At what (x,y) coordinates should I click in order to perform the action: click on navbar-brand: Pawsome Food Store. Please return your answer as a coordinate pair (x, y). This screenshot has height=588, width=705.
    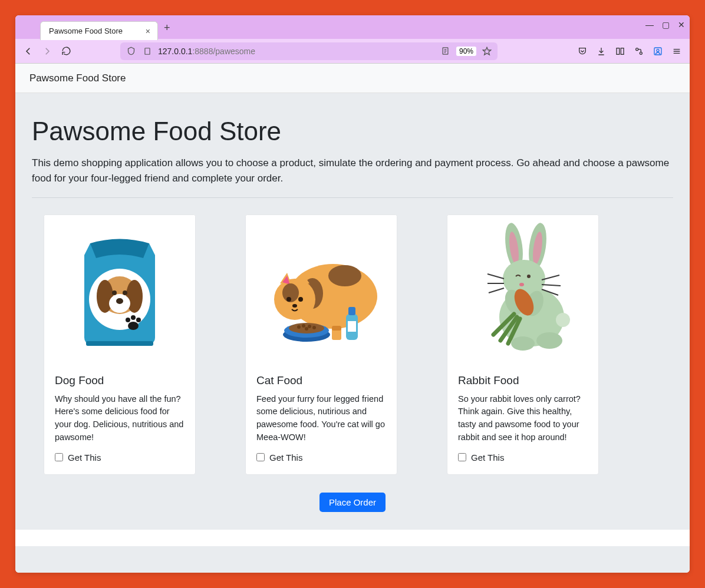
    Looking at the image, I should click on (78, 78).